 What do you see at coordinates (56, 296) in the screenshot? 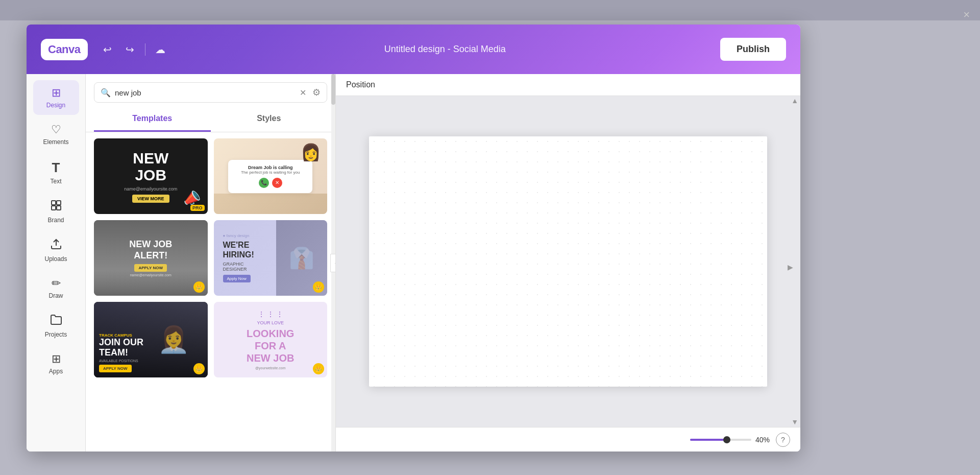
I see `sidebar-label-draw: Draw` at bounding box center [56, 296].